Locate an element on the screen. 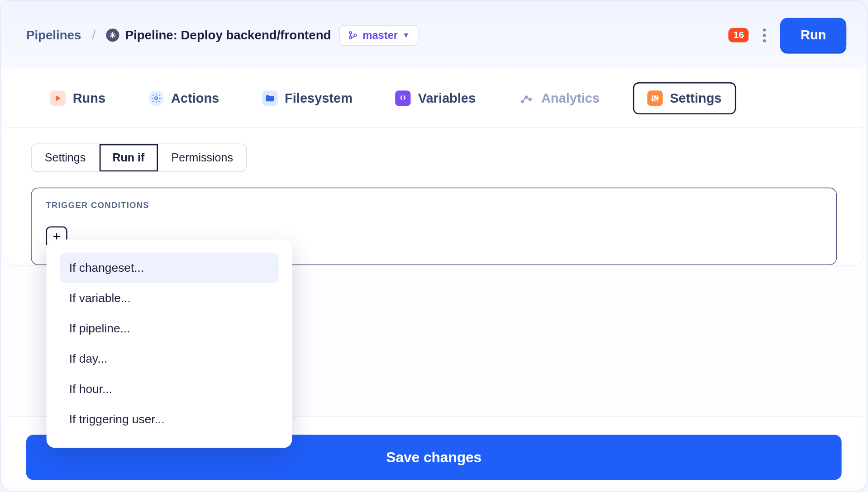  chevron-down-icon: ▼ is located at coordinates (406, 35).